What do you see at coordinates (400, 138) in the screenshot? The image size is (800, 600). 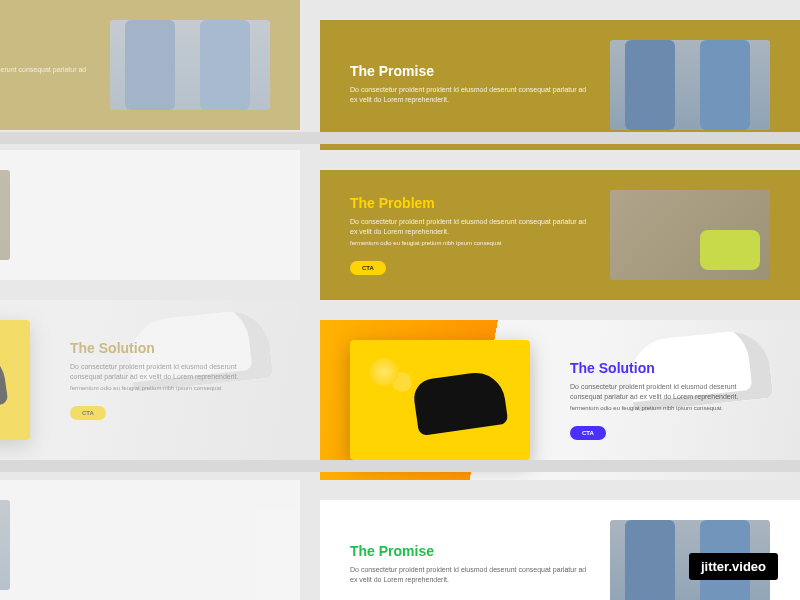 I see `canvas-gap-top` at bounding box center [400, 138].